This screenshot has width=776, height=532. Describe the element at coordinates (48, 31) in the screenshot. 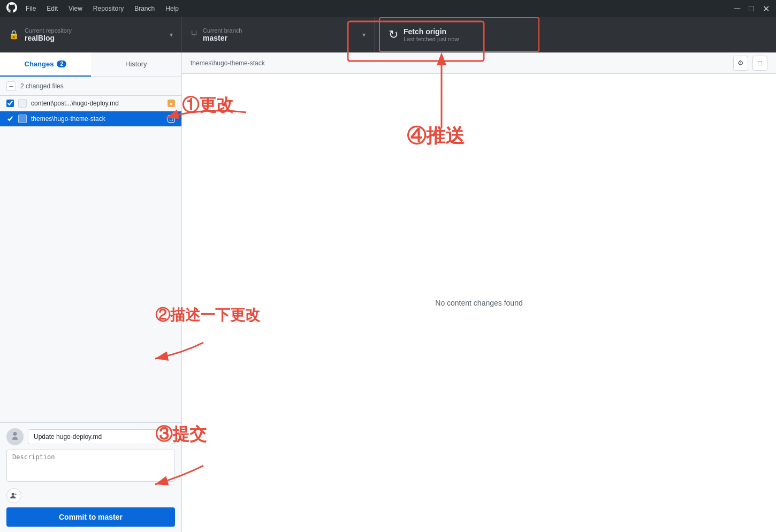

I see `repo-label: Current repository` at that location.